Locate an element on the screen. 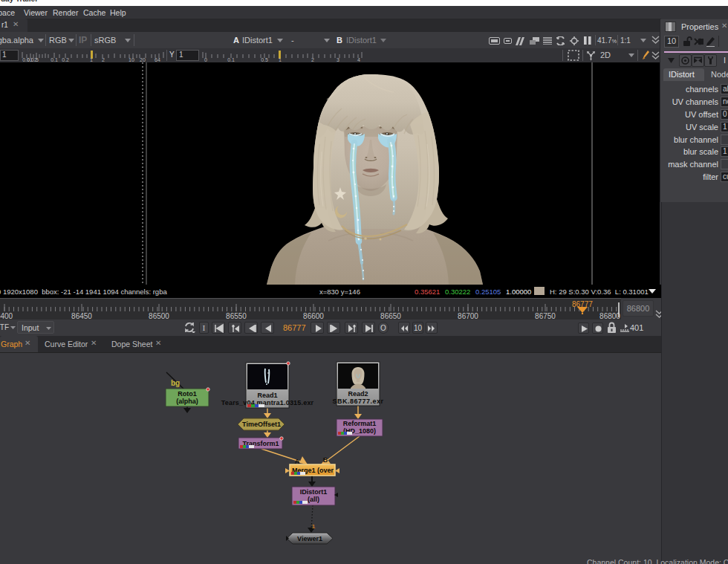 This screenshot has height=564, width=728. svg-text: Read2 is located at coordinates (358, 394).